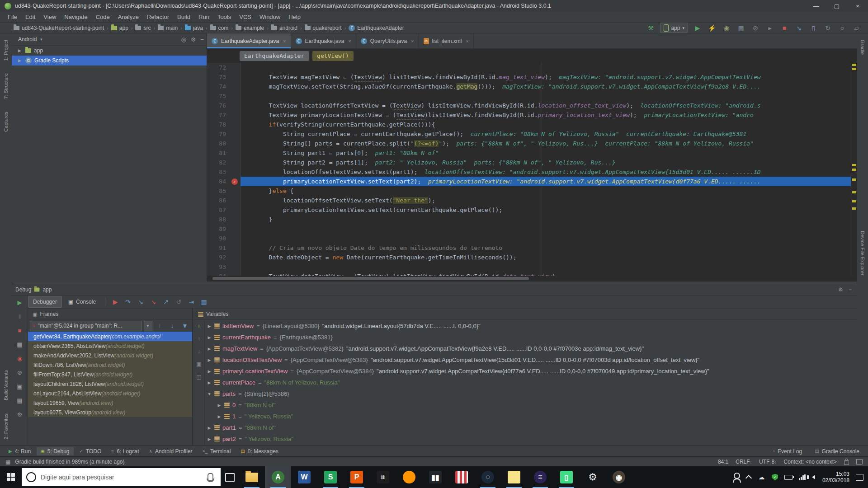 The width and height of the screenshot is (868, 488). What do you see at coordinates (6, 50) in the screenshot?
I see `tool-stripe-1-project: 1: Project` at bounding box center [6, 50].